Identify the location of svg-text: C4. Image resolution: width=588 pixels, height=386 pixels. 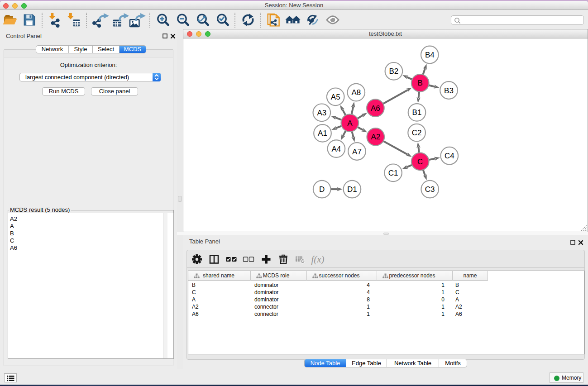
(449, 156).